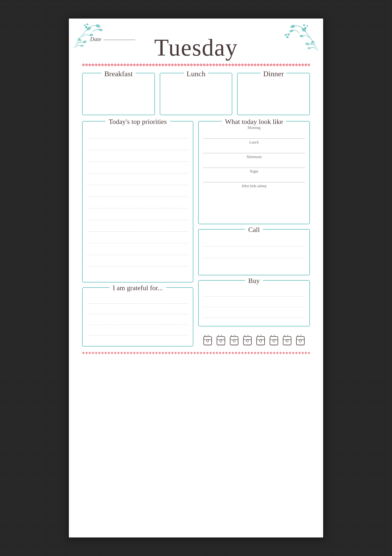 This screenshot has width=392, height=556. I want to click on today-section: What today look like Morning Lunch After…, so click(254, 173).